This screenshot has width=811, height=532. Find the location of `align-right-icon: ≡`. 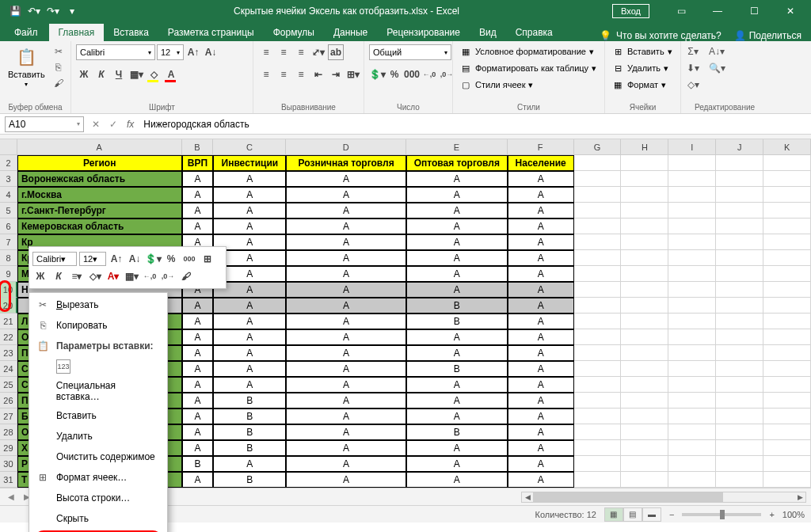

align-right-icon: ≡ is located at coordinates (301, 74).